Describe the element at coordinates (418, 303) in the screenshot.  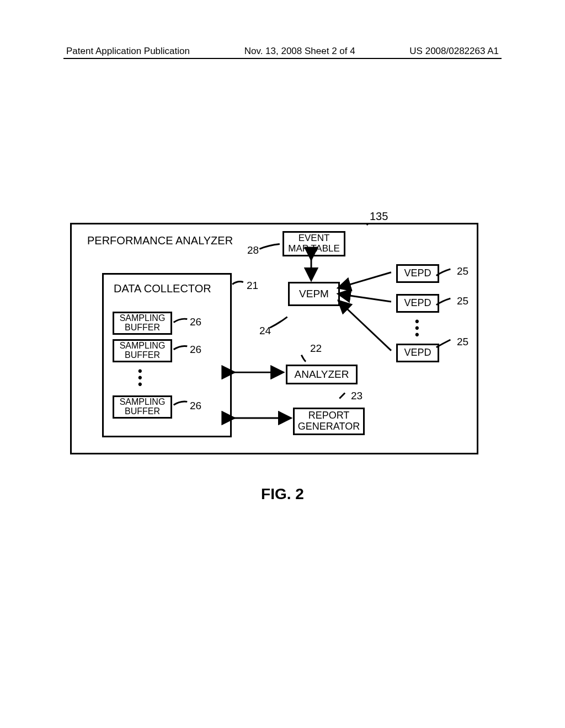
I see `vepd-box-2: VEPD` at that location.